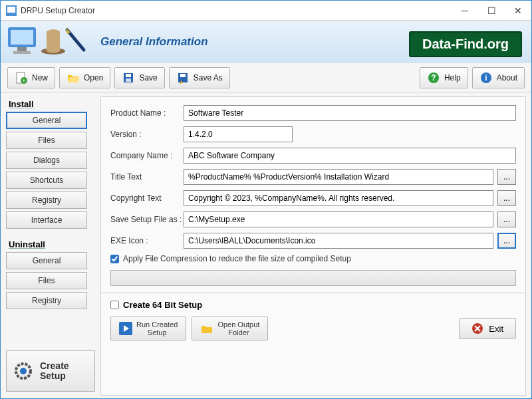 The image size is (532, 399). Describe the element at coordinates (114, 259) in the screenshot. I see `compress-checkbox` at that location.